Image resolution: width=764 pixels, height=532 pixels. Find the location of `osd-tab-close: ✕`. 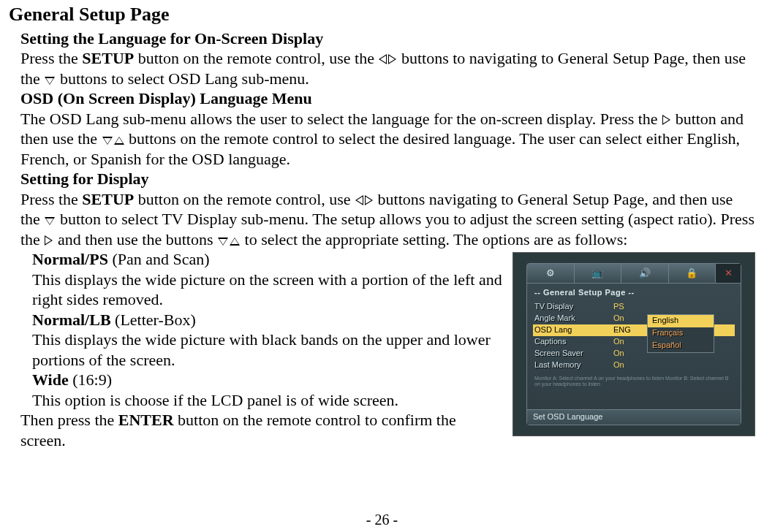

osd-tab-close: ✕ is located at coordinates (728, 273).